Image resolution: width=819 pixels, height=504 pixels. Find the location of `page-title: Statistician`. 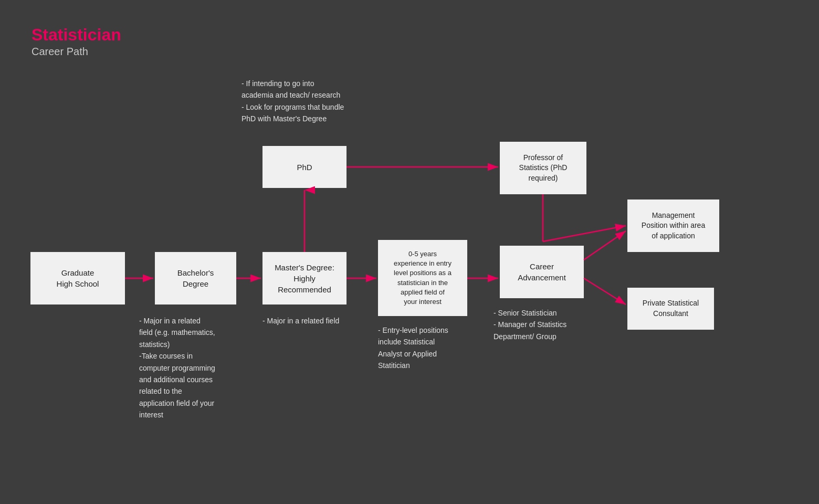

page-title: Statistician is located at coordinates (77, 35).